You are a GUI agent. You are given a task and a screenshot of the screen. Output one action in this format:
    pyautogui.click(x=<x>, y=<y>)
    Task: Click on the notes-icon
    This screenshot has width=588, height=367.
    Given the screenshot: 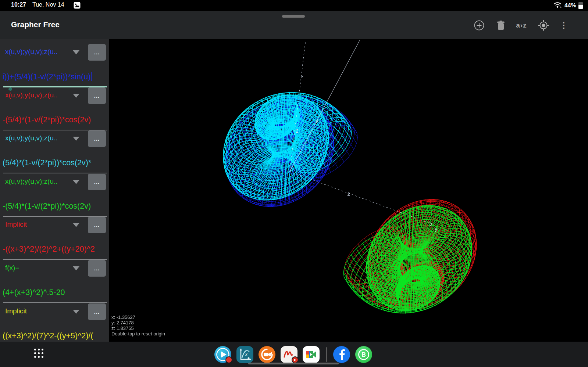 What is the action you would take?
    pyautogui.click(x=289, y=355)
    